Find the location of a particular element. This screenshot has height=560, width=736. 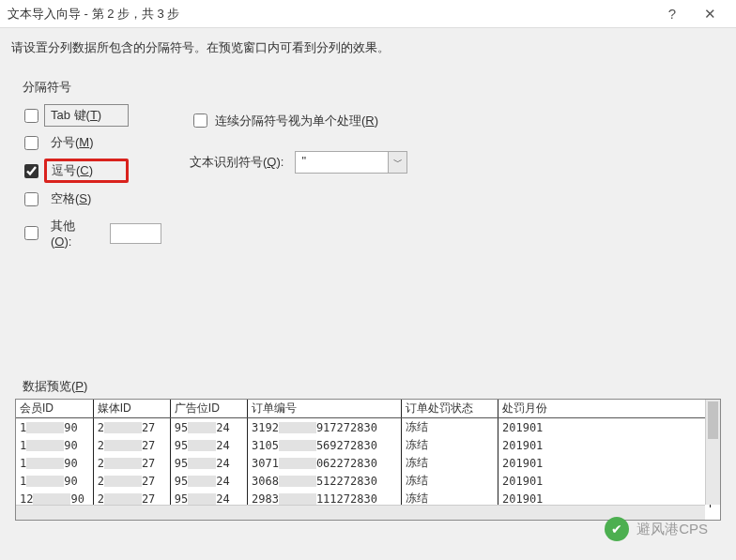

delimiter-options: Tab 键(T) 分号(M) 逗号(C) 空格(S) 其他(O): is located at coordinates (91, 178).